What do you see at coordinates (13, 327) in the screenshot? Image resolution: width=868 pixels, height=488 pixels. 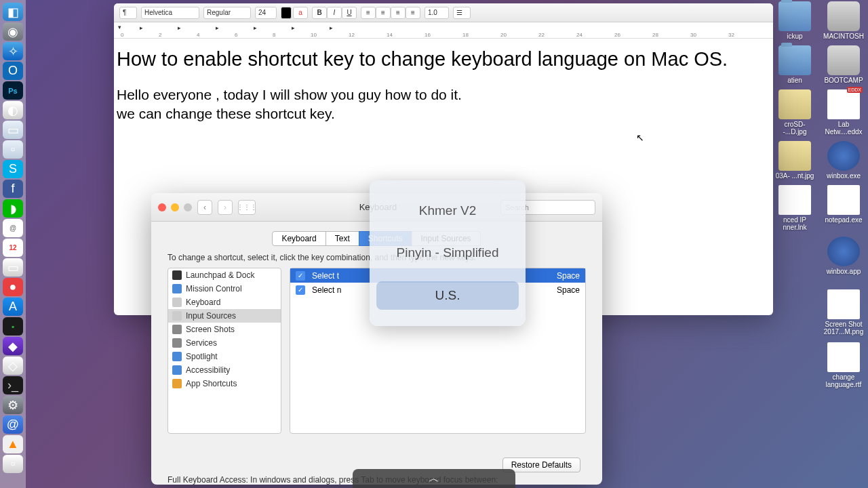 I see `dock-activity-icon: ▪` at bounding box center [13, 327].